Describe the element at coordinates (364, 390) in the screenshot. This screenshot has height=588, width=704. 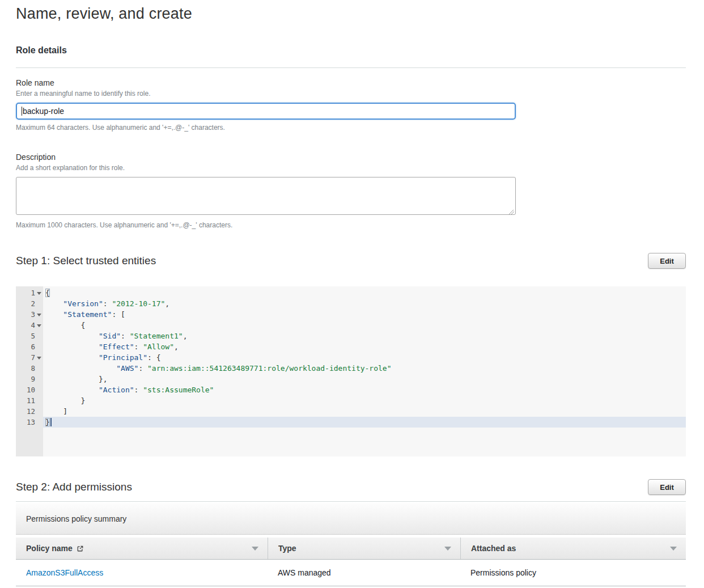
I see `code-line: "Action": "sts:AssumeRole"` at that location.